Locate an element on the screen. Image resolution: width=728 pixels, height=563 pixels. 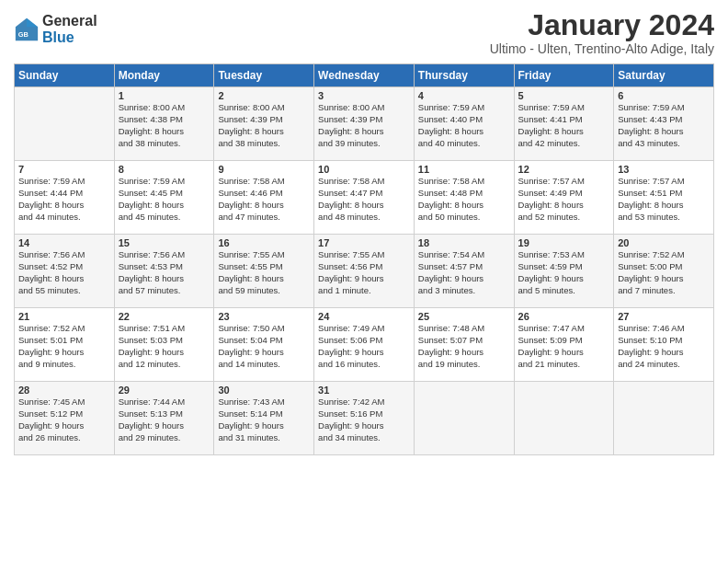
day-number: 8 is located at coordinates (165, 169).